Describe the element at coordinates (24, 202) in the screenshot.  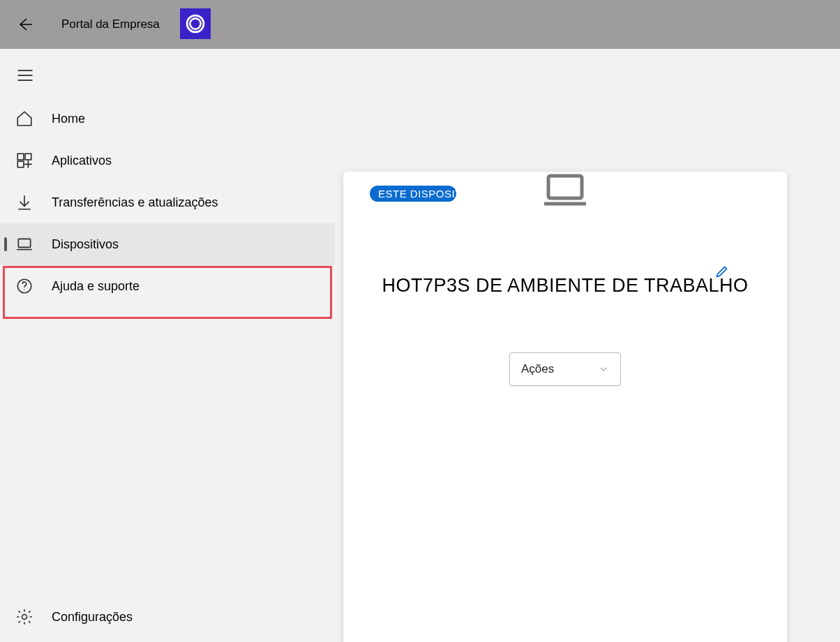
I see `download-icon` at that location.